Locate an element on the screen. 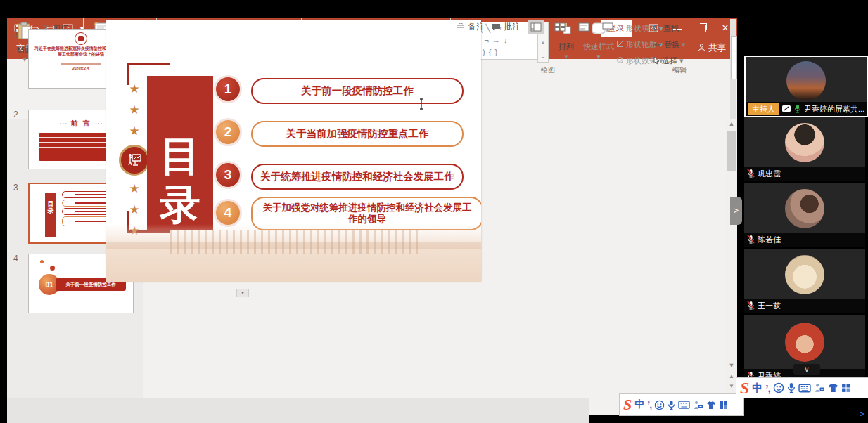 Image resolution: width=868 pixels, height=423 pixels. editor-vertical-scrollbar: ▲ ▼ ▲ ▼ is located at coordinates (732, 258).